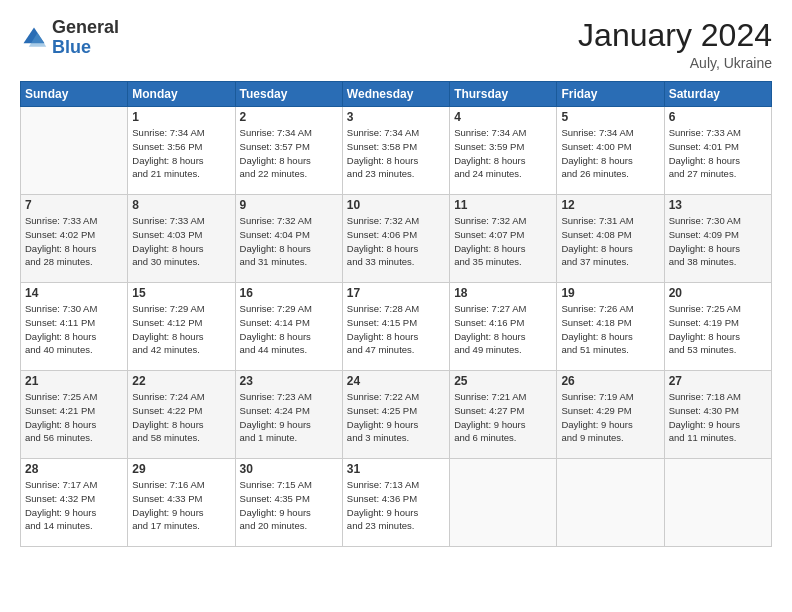 The height and width of the screenshot is (612, 792). I want to click on table-cell: 18Sunrise: 7:27 AMSunset: 4:16 PMDayligh…, so click(504, 327).